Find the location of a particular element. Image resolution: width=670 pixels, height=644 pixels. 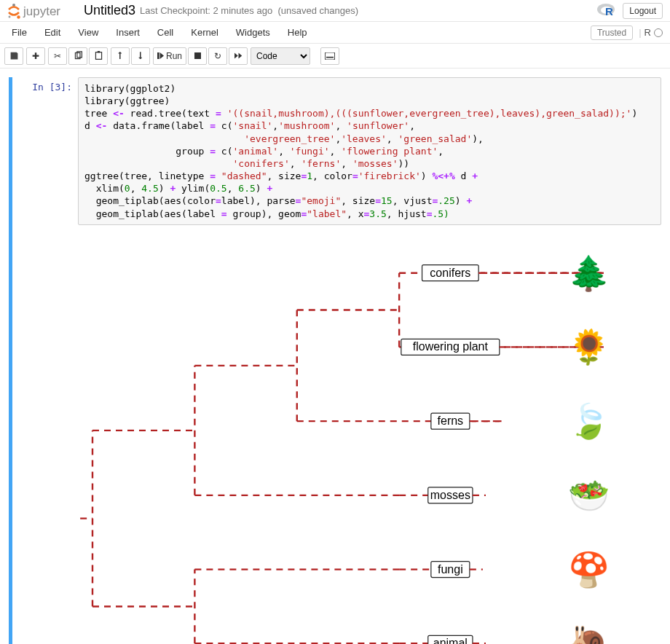

tip-emoji-mushroom: 🍄 is located at coordinates (589, 570).